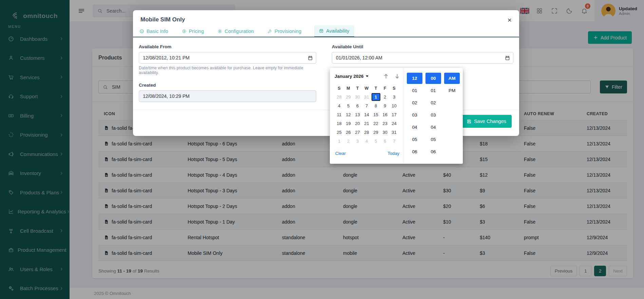 The image size is (644, 299). Describe the element at coordinates (227, 96) in the screenshot. I see `created-field` at that location.